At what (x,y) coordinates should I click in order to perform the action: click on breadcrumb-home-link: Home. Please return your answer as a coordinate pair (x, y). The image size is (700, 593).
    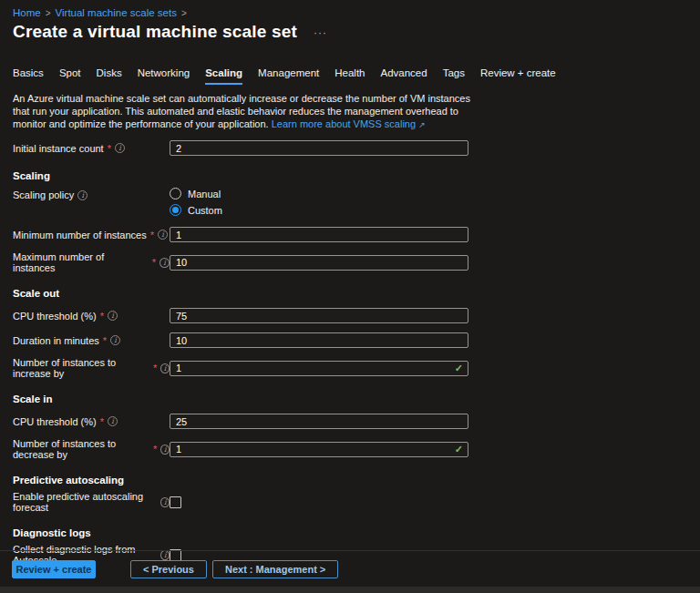
    Looking at the image, I should click on (27, 13).